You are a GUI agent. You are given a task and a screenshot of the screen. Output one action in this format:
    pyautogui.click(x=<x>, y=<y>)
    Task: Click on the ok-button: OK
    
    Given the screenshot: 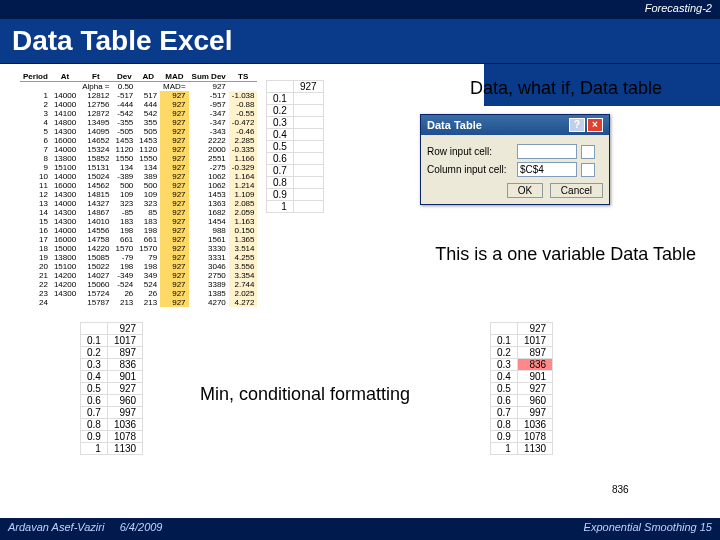 What is the action you would take?
    pyautogui.click(x=525, y=190)
    